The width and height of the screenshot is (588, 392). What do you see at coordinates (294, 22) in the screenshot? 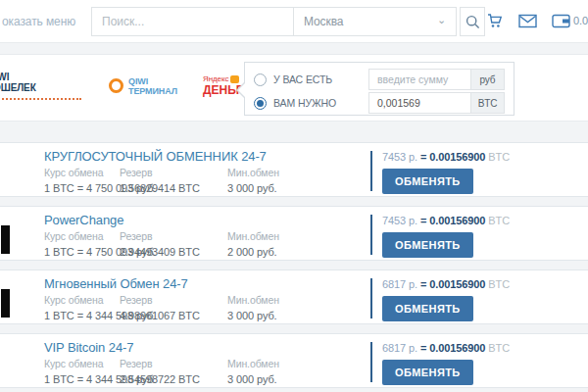
I see `topbar: оказать меню Москва ⌄ 0.0` at bounding box center [294, 22].